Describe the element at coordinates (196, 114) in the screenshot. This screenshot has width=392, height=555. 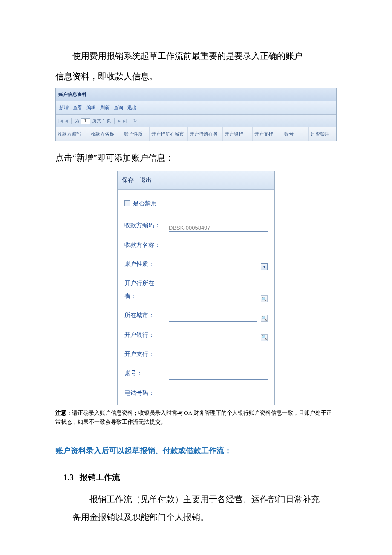
I see `account-grid-panel: 账户信息资料 新增 查看 编辑 刷新 查询 退出 |◀ ◀ 第 页共 1 页 ▶…` at that location.